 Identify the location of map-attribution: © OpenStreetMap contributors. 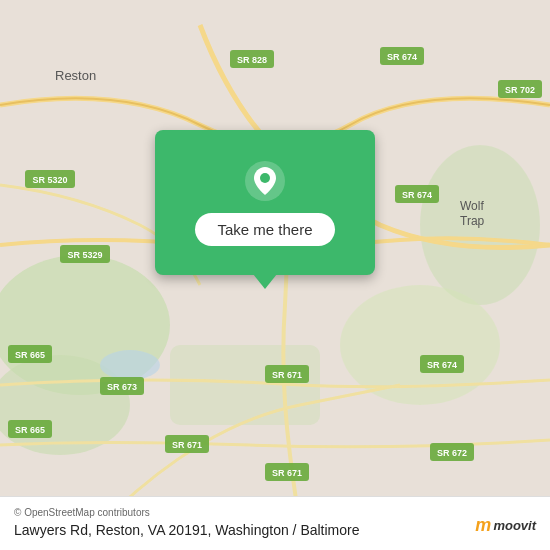
(275, 512).